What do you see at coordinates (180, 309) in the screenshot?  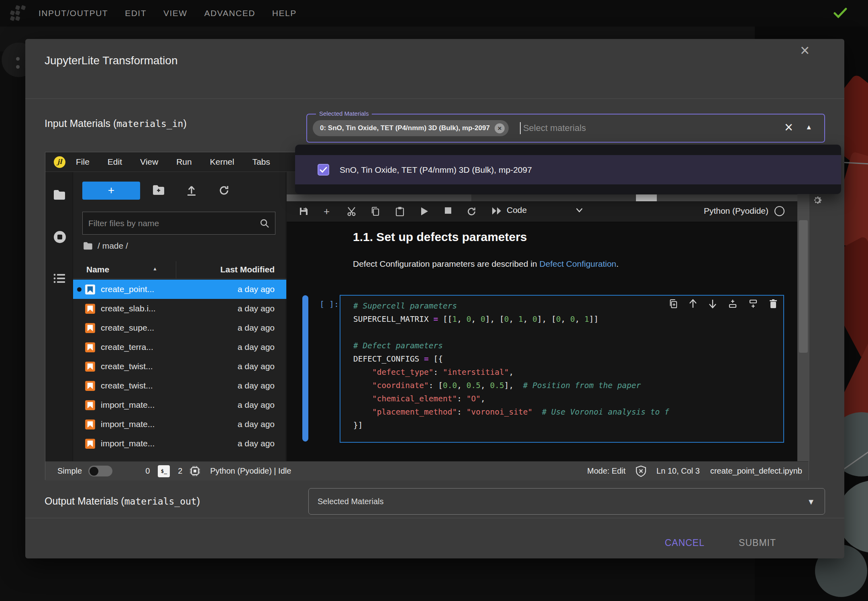 I see `file-row: create_slab.i...a day ago` at bounding box center [180, 309].